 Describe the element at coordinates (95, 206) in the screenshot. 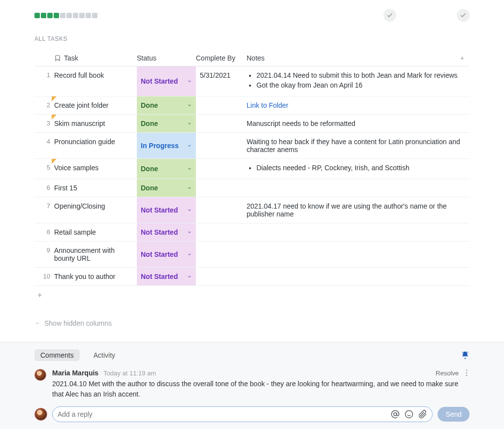

I see `task-cell: Opening/Closing` at that location.